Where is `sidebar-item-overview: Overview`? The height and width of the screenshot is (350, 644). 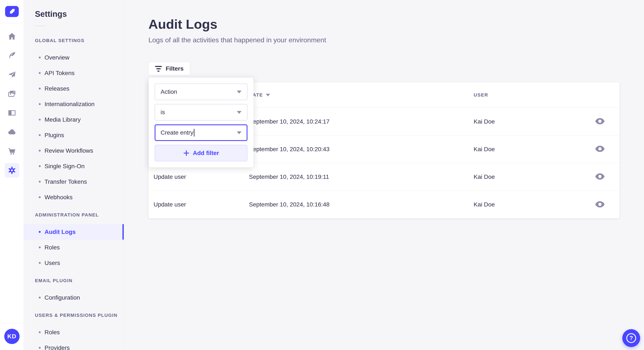 sidebar-item-overview: Overview is located at coordinates (74, 57).